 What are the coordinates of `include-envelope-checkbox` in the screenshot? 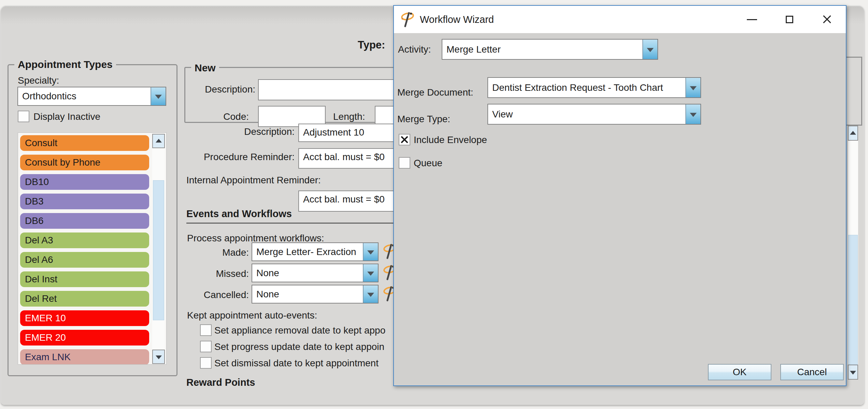 It's located at (404, 140).